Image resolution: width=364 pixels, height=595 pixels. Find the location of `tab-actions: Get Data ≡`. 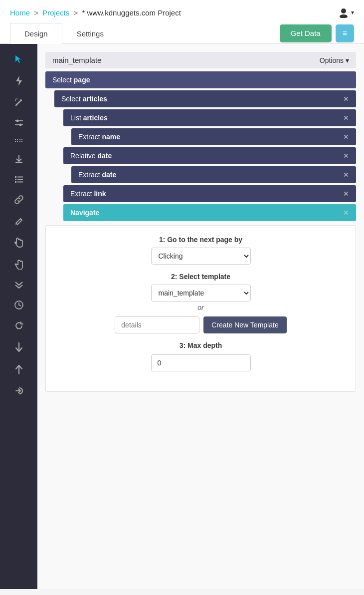

tab-actions: Get Data ≡ is located at coordinates (317, 33).